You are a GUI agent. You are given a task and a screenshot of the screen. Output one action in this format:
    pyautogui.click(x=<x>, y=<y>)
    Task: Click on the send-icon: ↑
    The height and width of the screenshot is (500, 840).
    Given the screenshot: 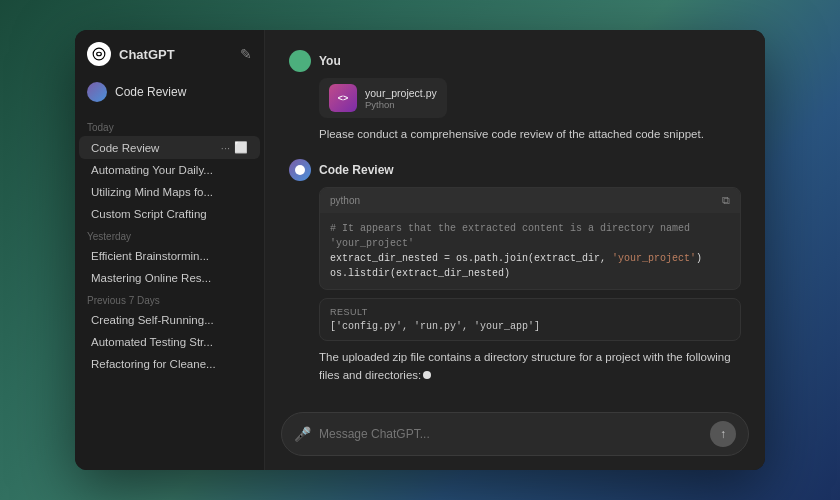 What is the action you would take?
    pyautogui.click(x=723, y=434)
    